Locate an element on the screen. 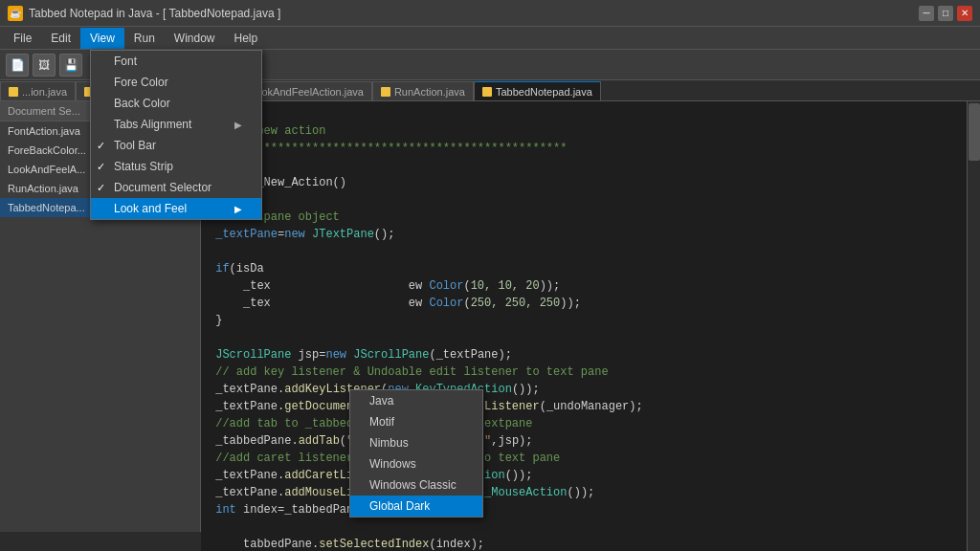 The width and height of the screenshot is (980, 551). title-bar-left: ☕ Tabbed Notepad in Java - [ TabbedNotep… is located at coordinates (144, 13).